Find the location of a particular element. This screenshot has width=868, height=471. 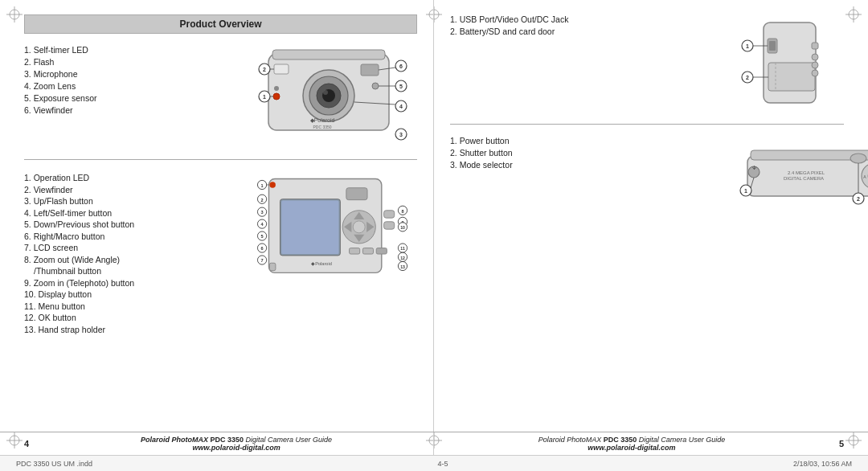

footer: 4 Polaroid PhotoMAX PDC 3350 Digital Cam… is located at coordinates (434, 444).